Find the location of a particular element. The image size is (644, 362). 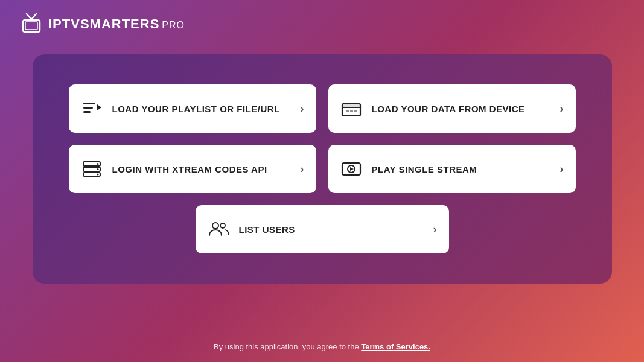

iptv-logo-icon is located at coordinates (31, 24).